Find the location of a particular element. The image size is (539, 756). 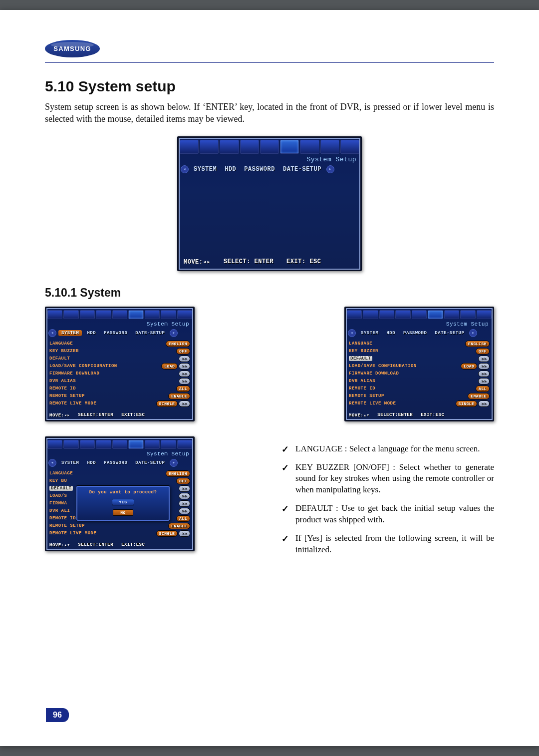

section-title: 5.10 System setup is located at coordinates (270, 86).